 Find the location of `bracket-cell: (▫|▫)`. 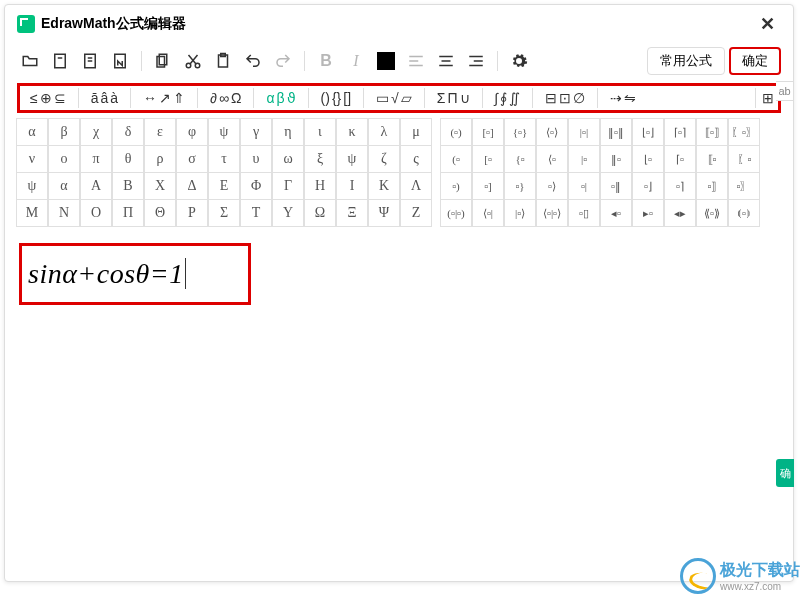

bracket-cell: (▫|▫) is located at coordinates (456, 213).